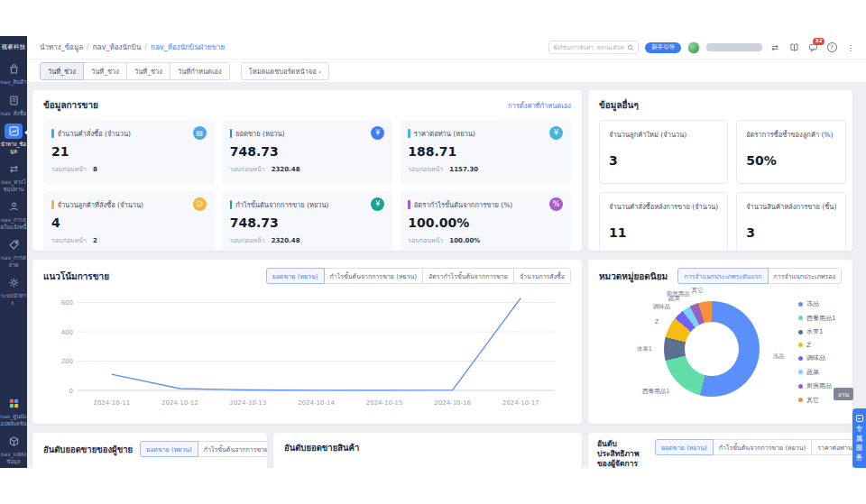 The height and width of the screenshot is (504, 866). What do you see at coordinates (775, 47) in the screenshot?
I see `switch-account-icon: ⇄` at bounding box center [775, 47].